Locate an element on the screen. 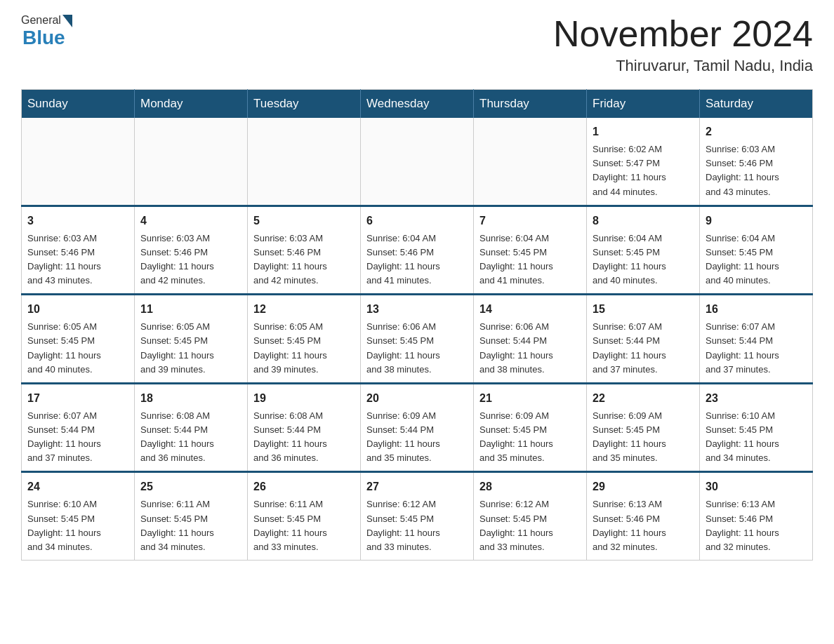 The width and height of the screenshot is (834, 644). calendar-header-row: SundayMondayTuesdayWednesdayThursdayFrid… is located at coordinates (417, 104).